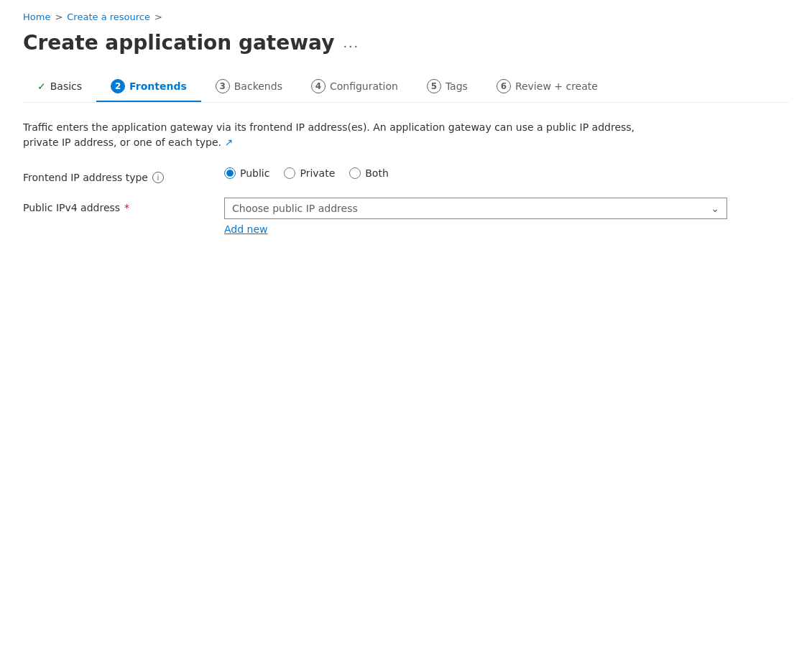 The height and width of the screenshot is (656, 812). What do you see at coordinates (230, 173) in the screenshot?
I see `radio-public-input` at bounding box center [230, 173].